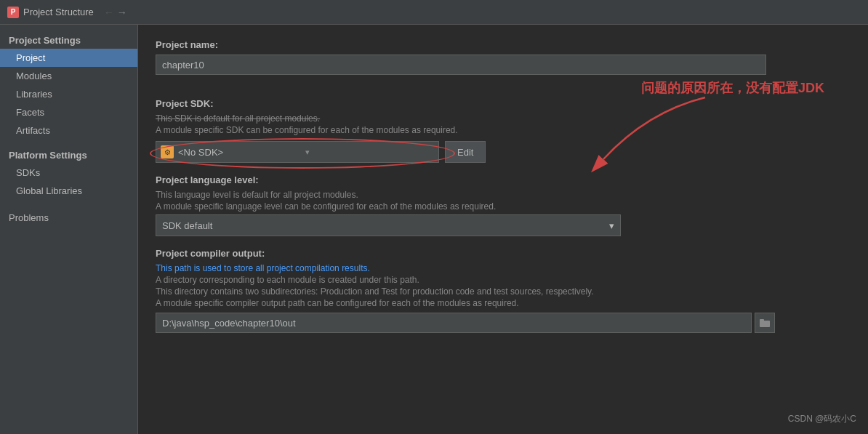 The image size is (868, 434). I want to click on sdk-desc1: This SDK is default for all project modu…, so click(503, 118).